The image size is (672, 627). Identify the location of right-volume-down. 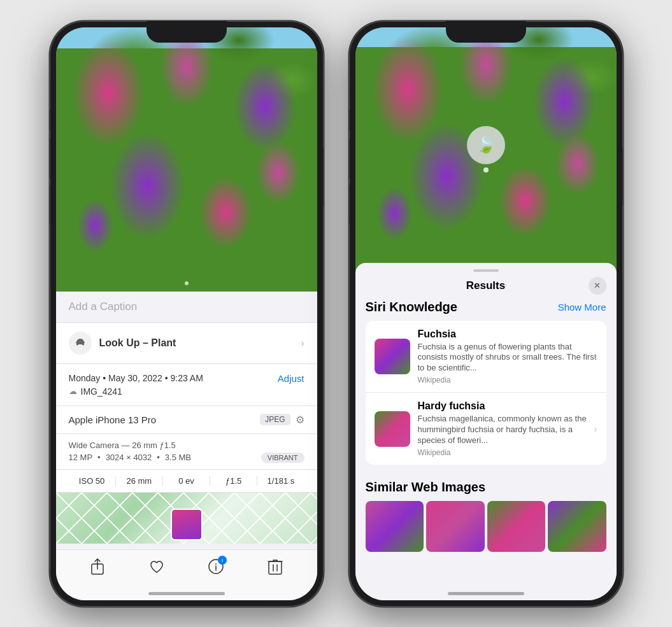
(349, 205).